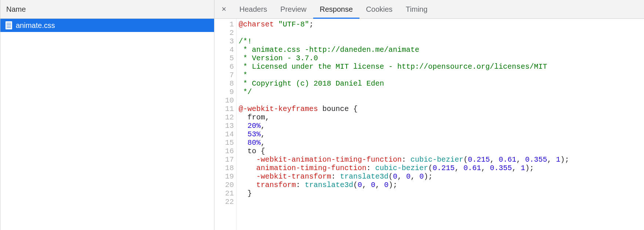 This screenshot has height=230, width=644. What do you see at coordinates (441, 109) in the screenshot?
I see `code-line: @-webkit-keyframes bounce {` at bounding box center [441, 109].